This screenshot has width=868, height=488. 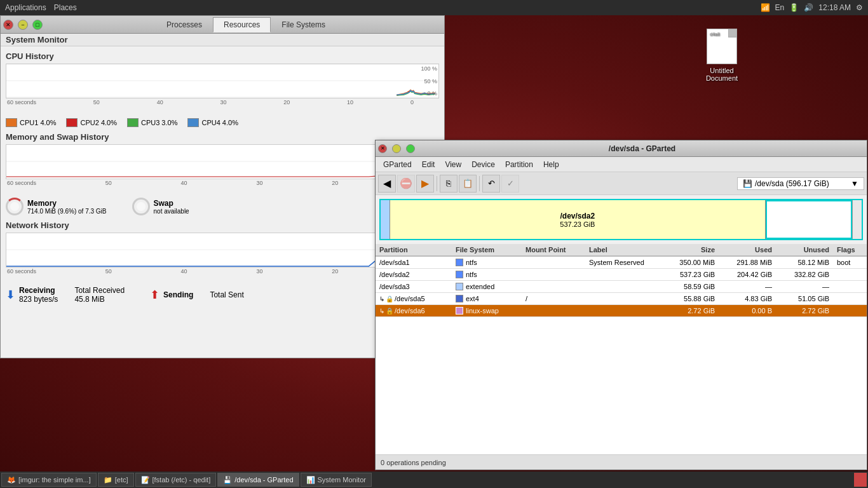 I want to click on table-row: /dev/sda2 ntfs 537.23 GiB 204.42 GiB 332…, so click(x=621, y=274).